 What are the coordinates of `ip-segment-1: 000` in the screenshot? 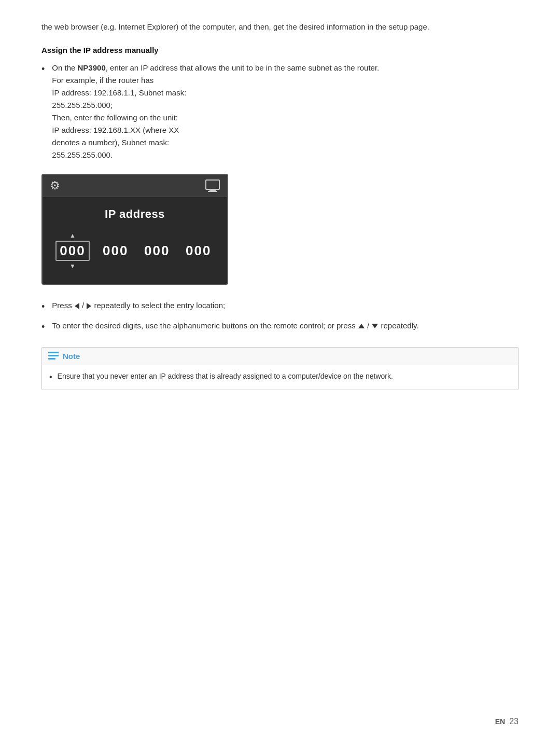 It's located at (116, 251).